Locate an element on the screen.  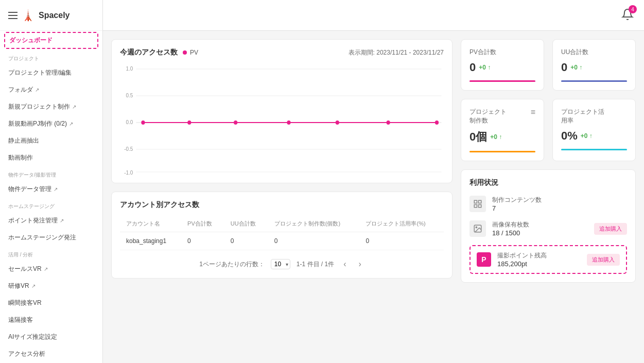
account-table-card: アカウント別アクセス数 アカウント名 PV合計数 UU合計数 プロジェクト制作数… is located at coordinates (282, 235).